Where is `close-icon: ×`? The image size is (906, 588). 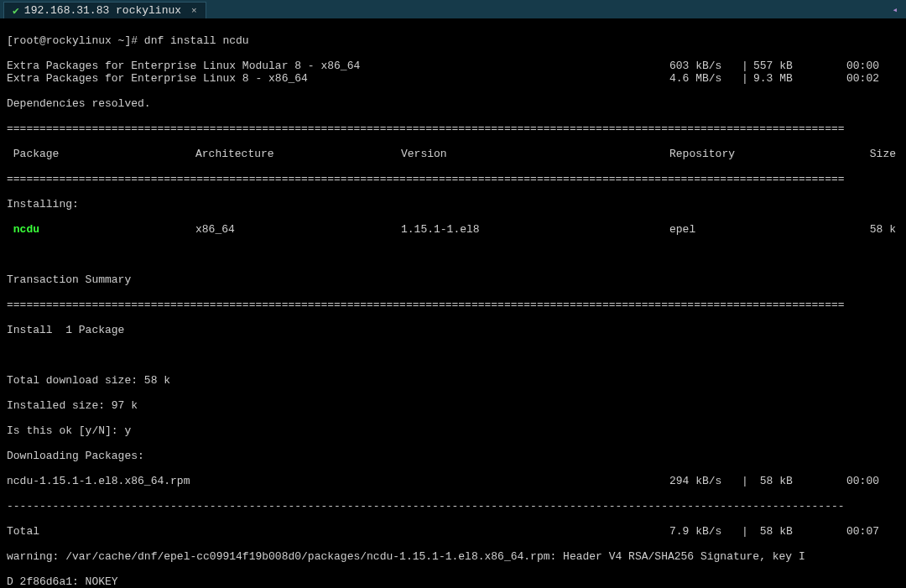
close-icon: × is located at coordinates (195, 11).